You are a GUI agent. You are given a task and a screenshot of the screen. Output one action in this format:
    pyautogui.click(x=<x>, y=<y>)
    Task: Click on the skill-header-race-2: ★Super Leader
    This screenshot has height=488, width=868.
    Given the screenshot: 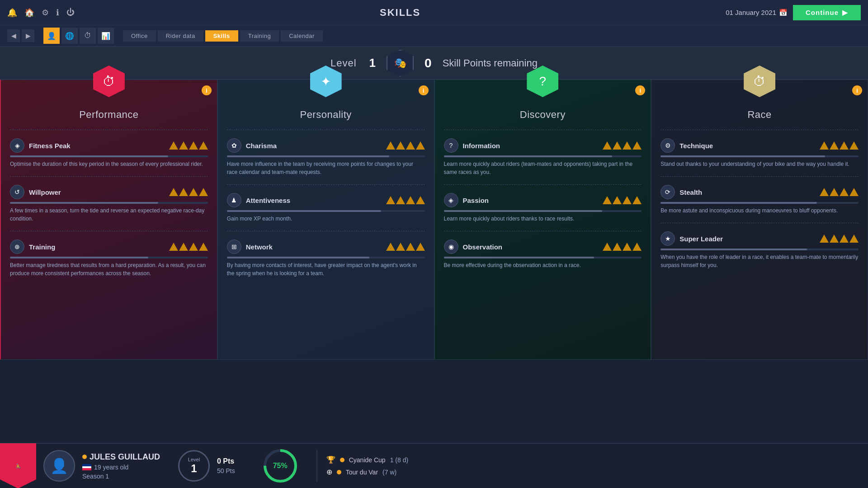 What is the action you would take?
    pyautogui.click(x=760, y=239)
    